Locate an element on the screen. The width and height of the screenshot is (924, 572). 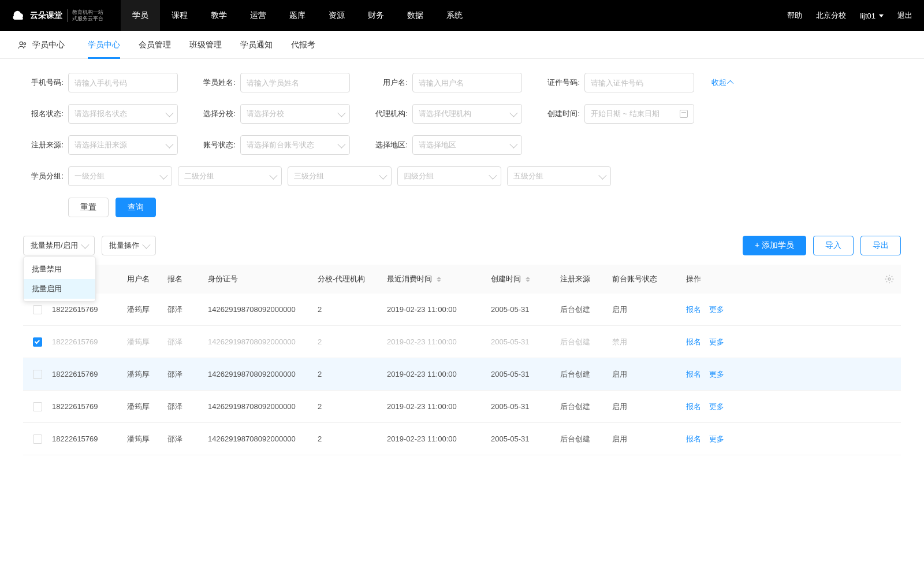
group-select: 三级分组 is located at coordinates (340, 176).